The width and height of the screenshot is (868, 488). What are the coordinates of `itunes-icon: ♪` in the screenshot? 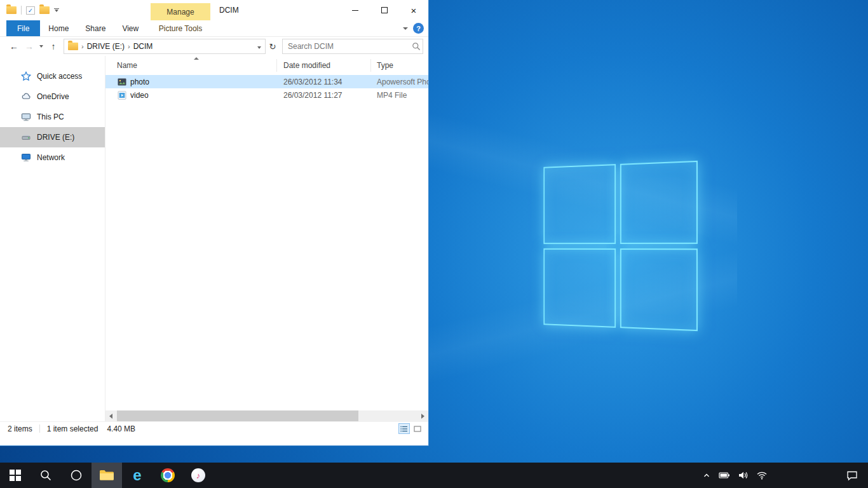 It's located at (198, 475).